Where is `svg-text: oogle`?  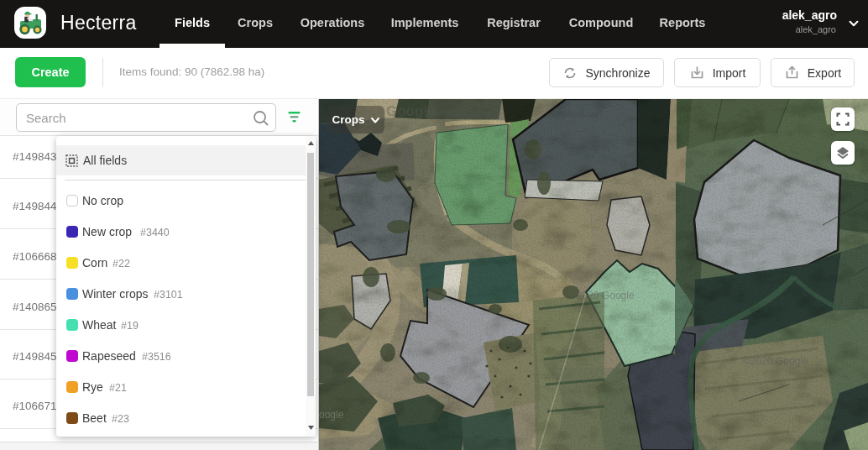 svg-text: oogle is located at coordinates (332, 415).